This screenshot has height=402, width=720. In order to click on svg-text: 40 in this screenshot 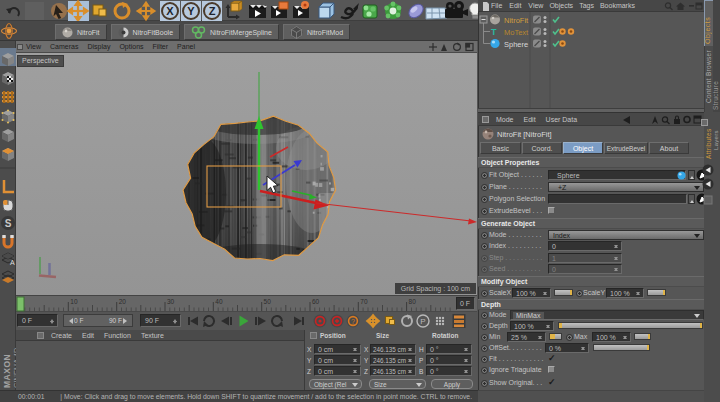, I will do `click(219, 302)`.